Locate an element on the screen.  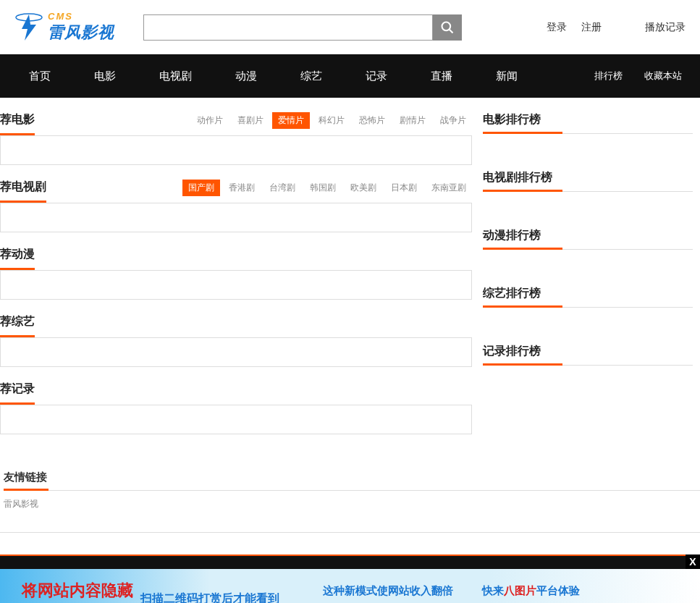
tab-cn: 国产剧 is located at coordinates (201, 188).